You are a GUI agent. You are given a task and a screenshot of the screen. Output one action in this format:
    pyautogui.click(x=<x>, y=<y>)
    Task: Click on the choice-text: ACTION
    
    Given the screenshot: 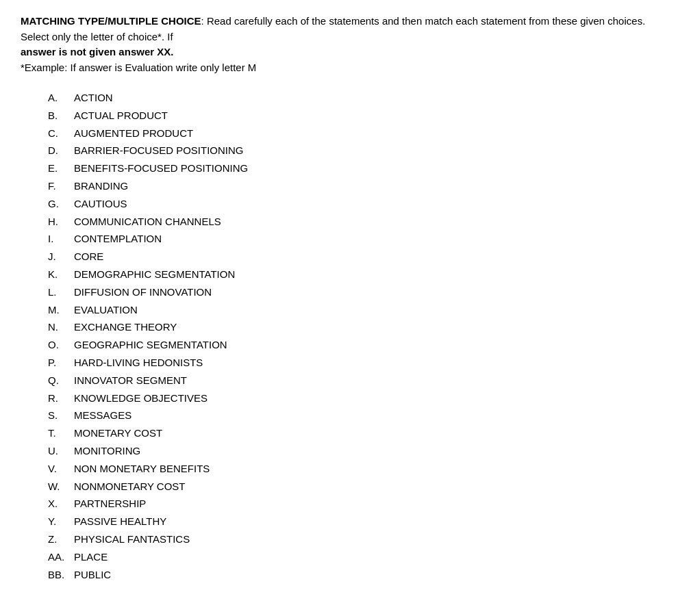 What is the action you would take?
    pyautogui.click(x=93, y=98)
    